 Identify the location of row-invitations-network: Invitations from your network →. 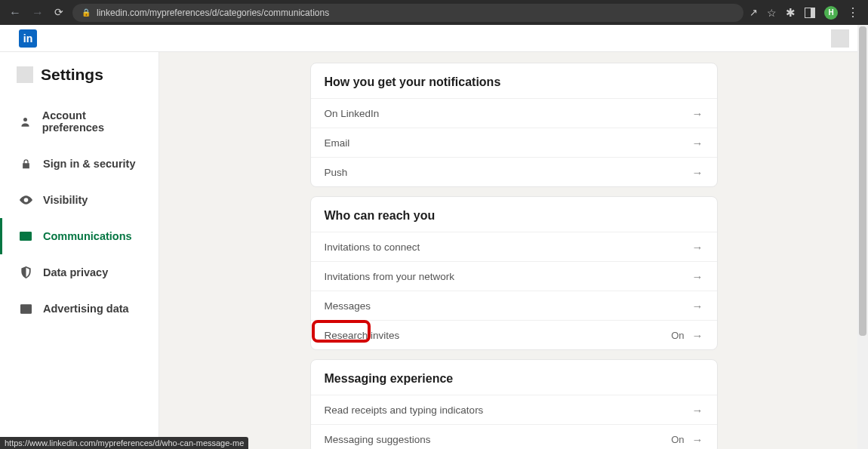
(514, 276).